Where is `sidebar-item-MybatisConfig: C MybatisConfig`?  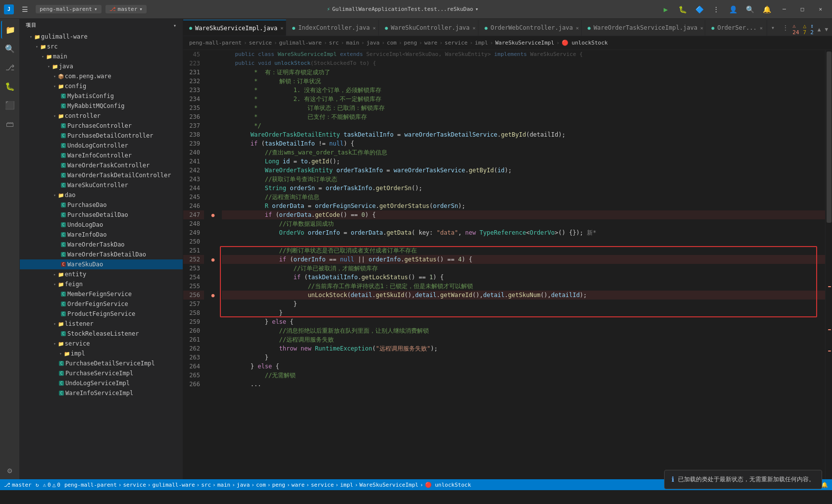 sidebar-item-MybatisConfig: C MybatisConfig is located at coordinates (101, 96).